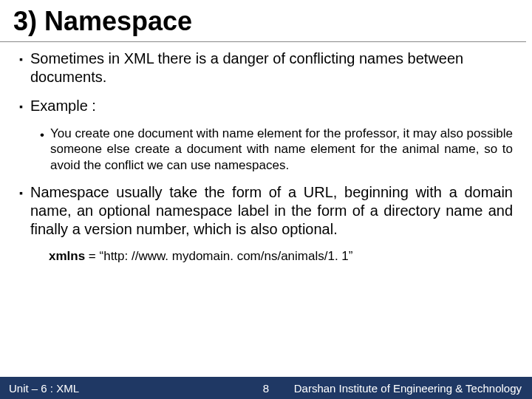  Describe the element at coordinates (266, 389) in the screenshot. I see `footer-page-number: 8` at that location.